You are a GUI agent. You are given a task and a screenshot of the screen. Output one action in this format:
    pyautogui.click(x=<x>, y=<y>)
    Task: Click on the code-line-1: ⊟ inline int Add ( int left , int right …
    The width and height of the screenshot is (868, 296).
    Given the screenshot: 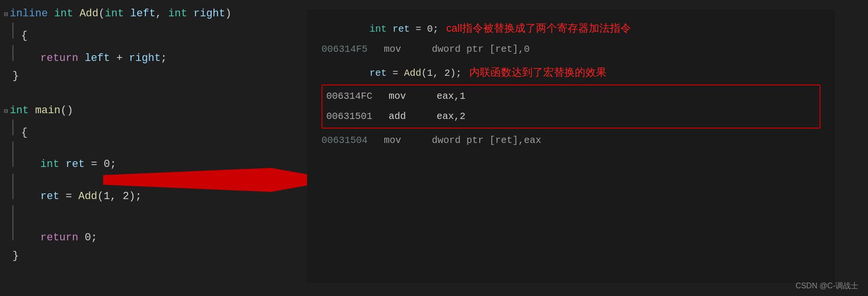 What is the action you would take?
    pyautogui.click(x=149, y=13)
    